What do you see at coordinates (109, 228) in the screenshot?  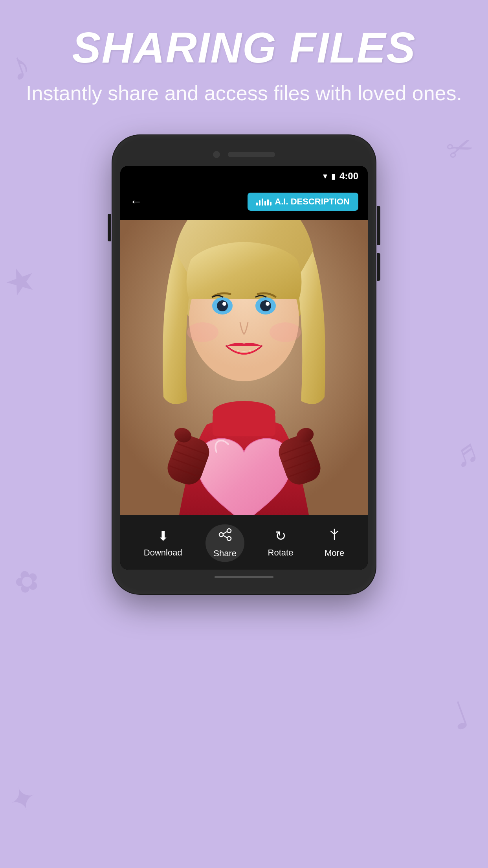 I see `volume-button` at bounding box center [109, 228].